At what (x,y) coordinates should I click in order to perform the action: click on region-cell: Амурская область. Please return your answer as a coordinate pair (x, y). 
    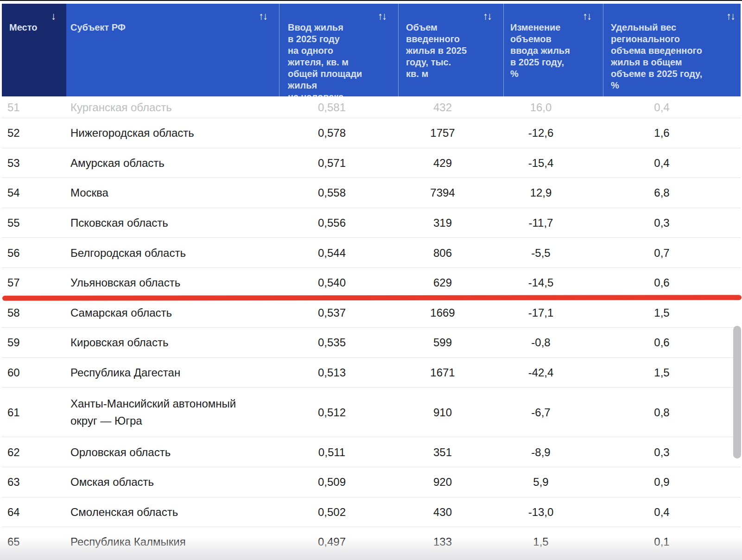
    Looking at the image, I should click on (172, 163).